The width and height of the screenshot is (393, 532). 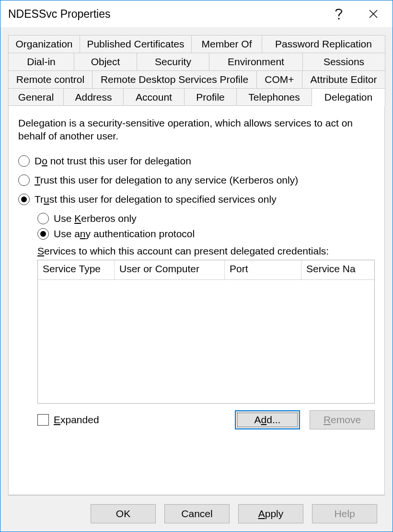 I want to click on tab-address: Address, so click(x=93, y=97).